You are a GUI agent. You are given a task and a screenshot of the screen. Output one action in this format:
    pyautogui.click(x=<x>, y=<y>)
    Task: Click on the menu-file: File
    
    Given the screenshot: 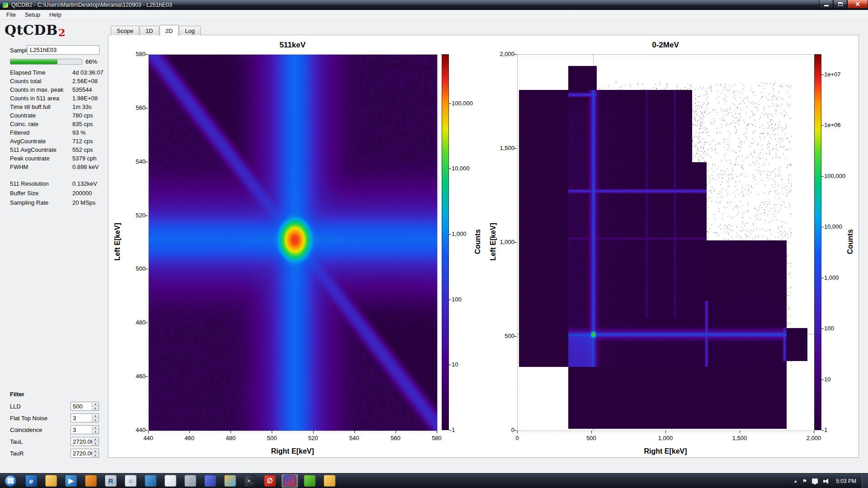 What is the action you would take?
    pyautogui.click(x=11, y=14)
    